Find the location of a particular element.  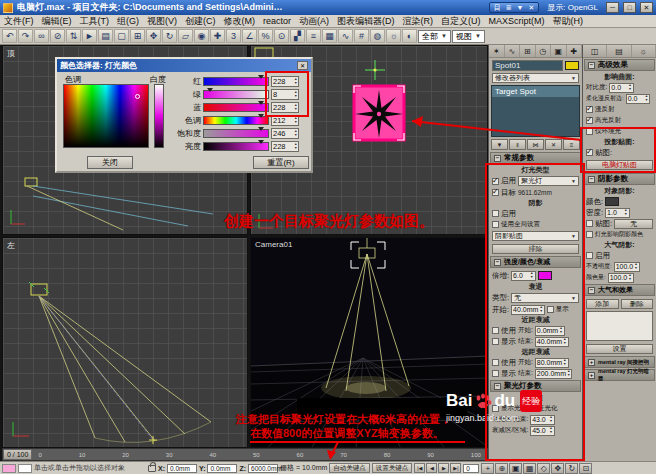

tab-utilities: ✚ is located at coordinates (575, 51).